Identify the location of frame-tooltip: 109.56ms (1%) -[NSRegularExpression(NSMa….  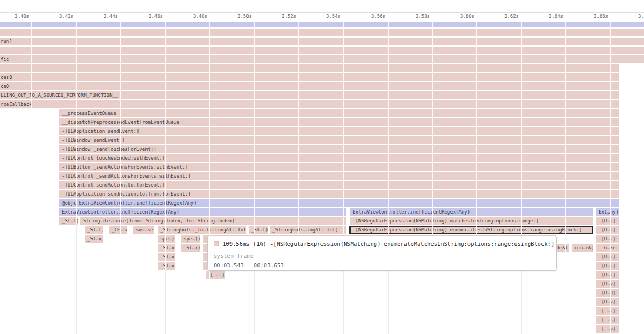
(382, 253).